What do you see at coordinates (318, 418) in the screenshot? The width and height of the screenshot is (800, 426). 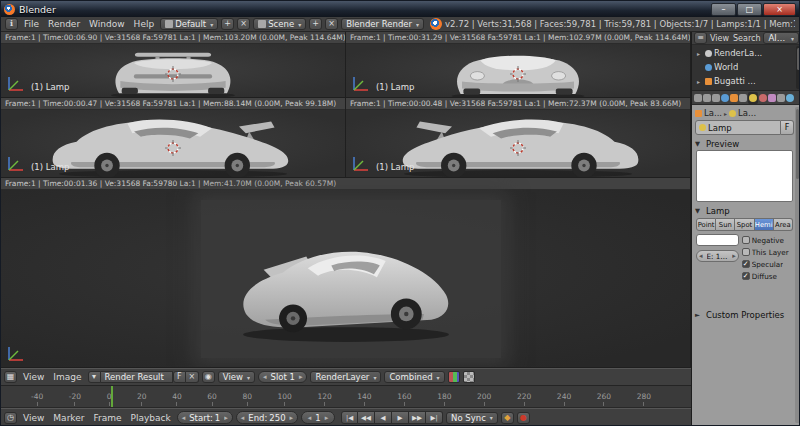 I see `current-frame-field: 1` at bounding box center [318, 418].